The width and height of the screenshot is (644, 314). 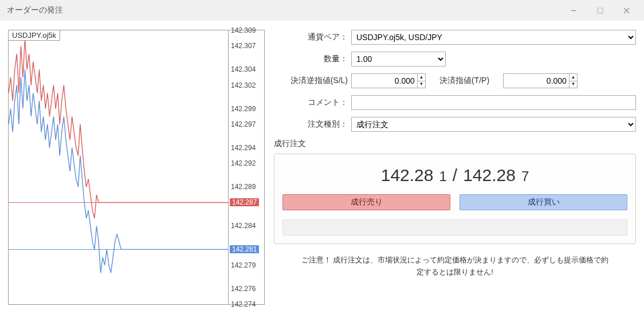 I want to click on tp-input: ▲▼, so click(x=540, y=81).